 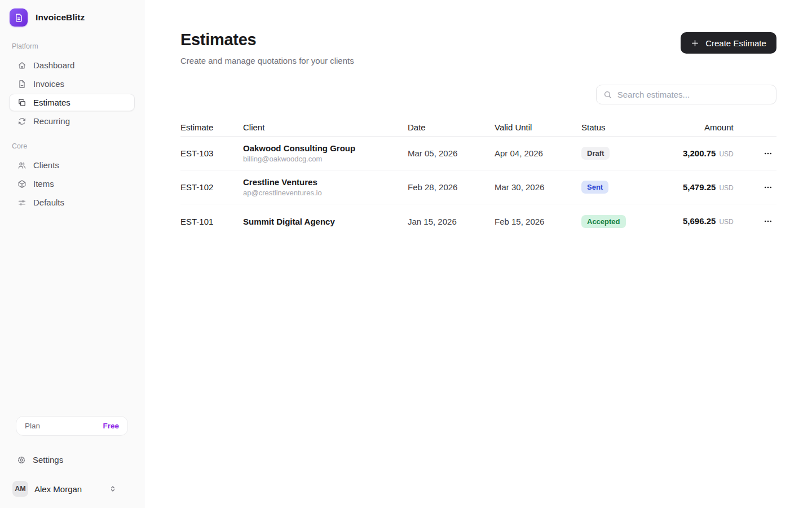 What do you see at coordinates (729, 43) in the screenshot?
I see `create-estimate-button: Create Estimate` at bounding box center [729, 43].